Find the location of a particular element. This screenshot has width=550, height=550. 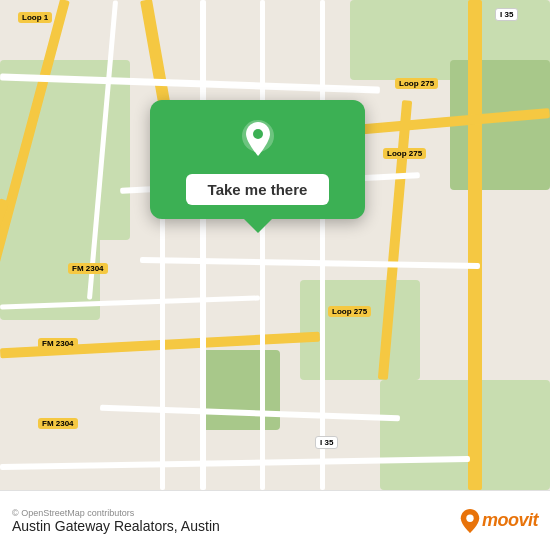

road-label-loop275a: Loop 275 is located at coordinates (416, 84).